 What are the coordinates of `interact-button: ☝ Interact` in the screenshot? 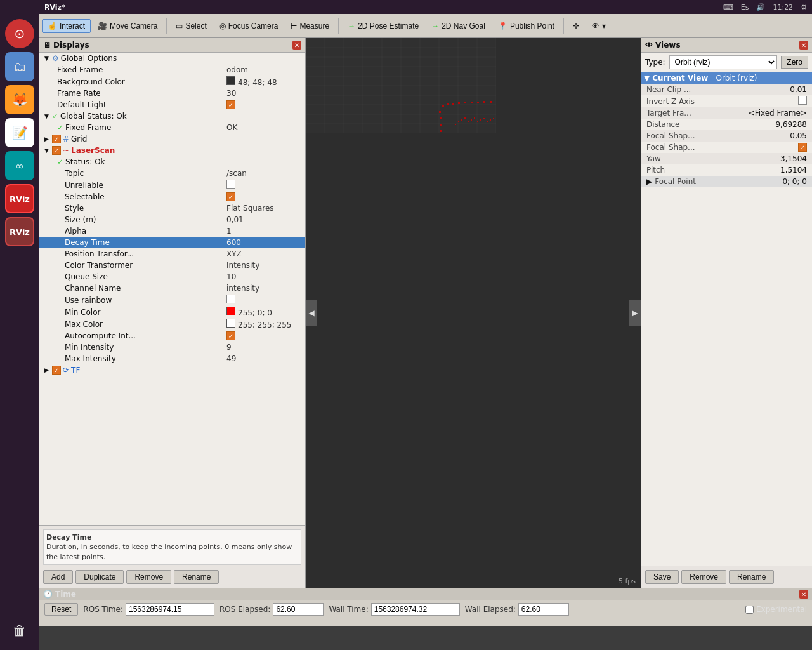 It's located at (66, 26).